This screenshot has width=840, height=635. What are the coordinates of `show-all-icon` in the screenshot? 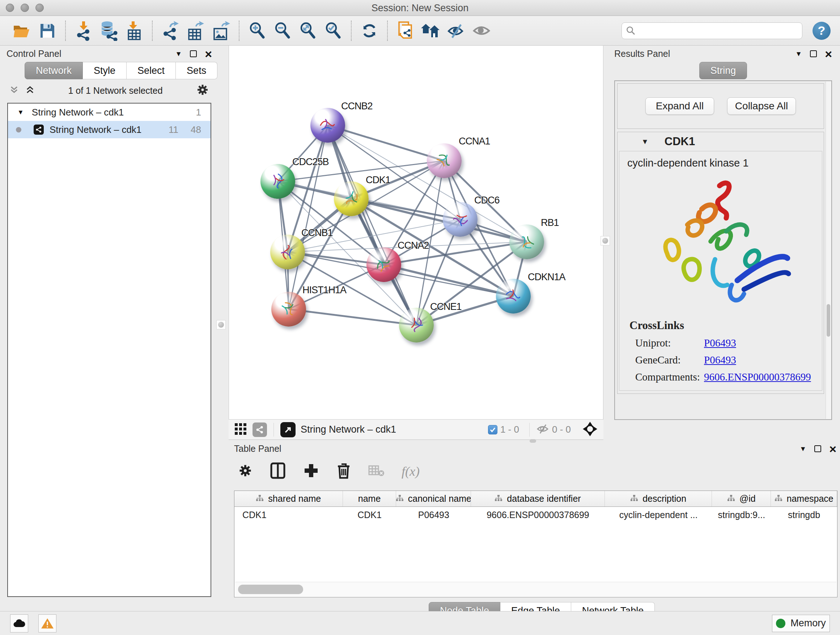 It's located at (482, 31).